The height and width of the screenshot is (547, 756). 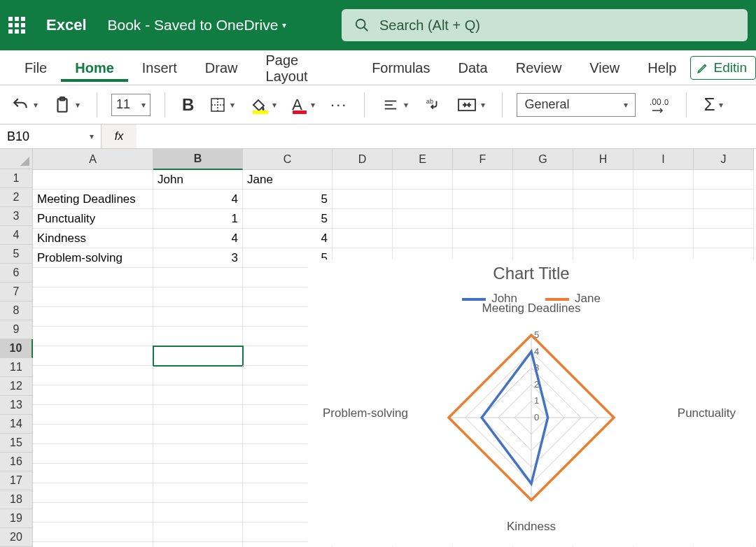 I want to click on cell-B18, so click(x=198, y=513).